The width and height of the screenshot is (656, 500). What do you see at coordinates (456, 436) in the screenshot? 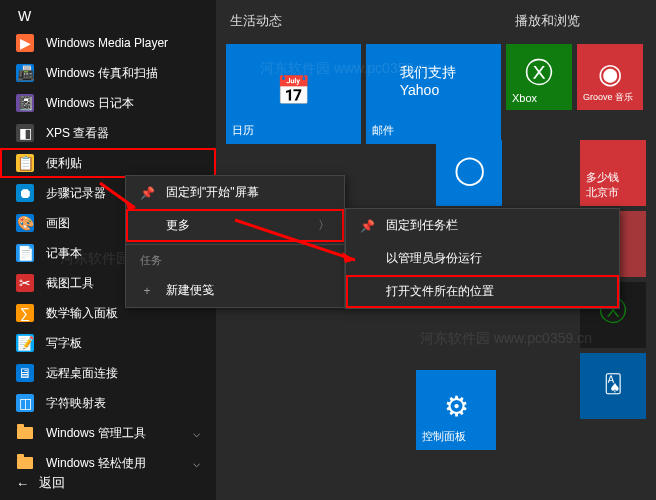
I see `tile-label: 控制面板` at bounding box center [456, 436].